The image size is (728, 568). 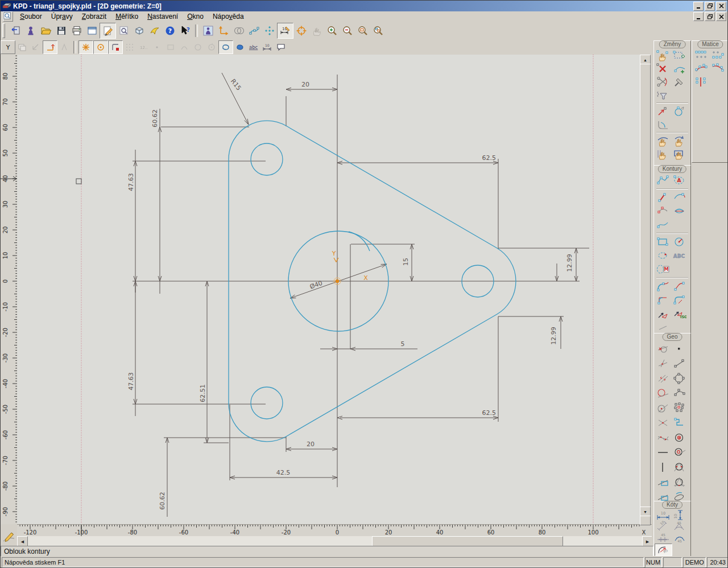 What do you see at coordinates (718, 56) in the screenshot?
I see `array-linear-2-button` at bounding box center [718, 56].